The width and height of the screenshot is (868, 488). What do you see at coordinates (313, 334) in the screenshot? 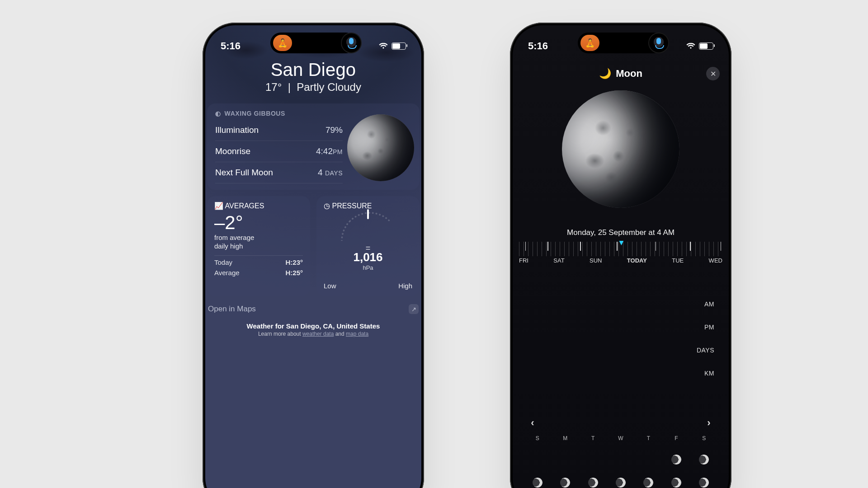
I see `attribution-subtitle: Learn more about weather data and map da…` at bounding box center [313, 334].